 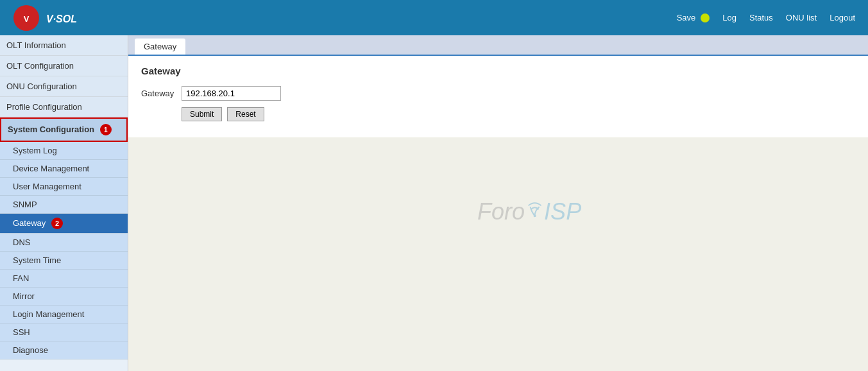 What do you see at coordinates (64, 243) in the screenshot?
I see `sidebar-item-dns: DNS` at bounding box center [64, 243].